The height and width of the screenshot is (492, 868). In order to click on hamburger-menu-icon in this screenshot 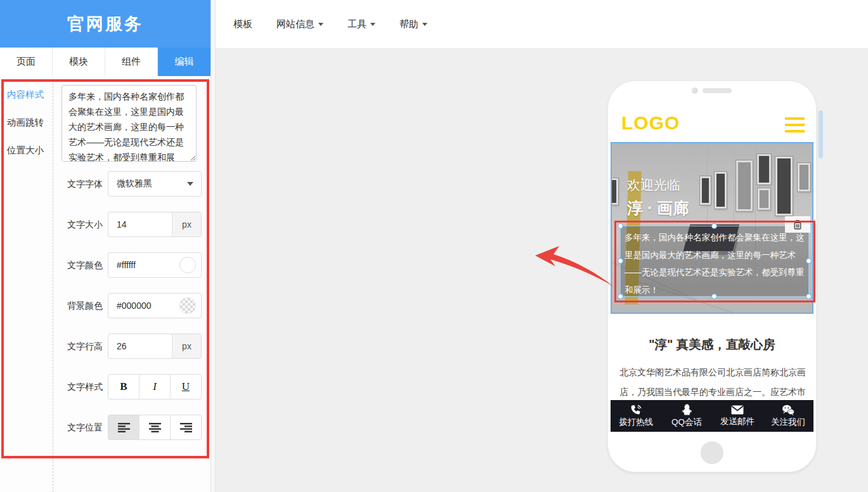, I will do `click(795, 127)`.